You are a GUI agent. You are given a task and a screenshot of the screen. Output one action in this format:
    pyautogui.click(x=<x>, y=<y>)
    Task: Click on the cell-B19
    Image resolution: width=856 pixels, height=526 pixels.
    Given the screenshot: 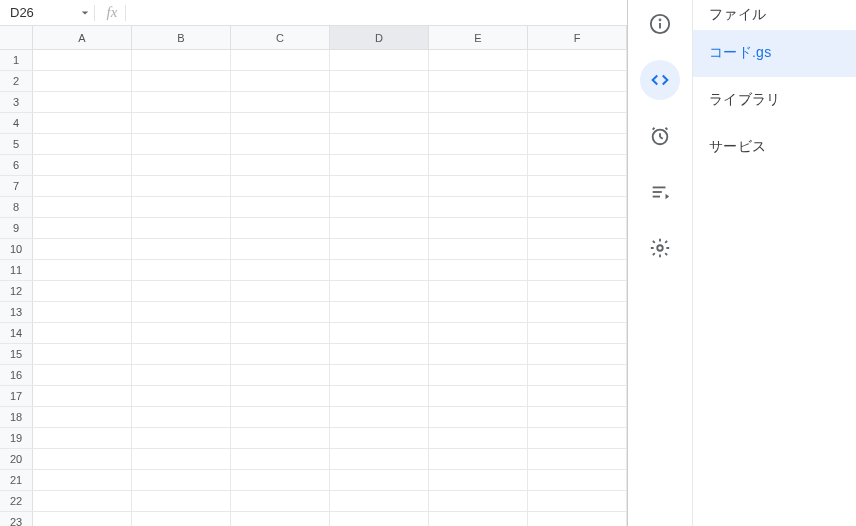 What is the action you would take?
    pyautogui.click(x=182, y=438)
    